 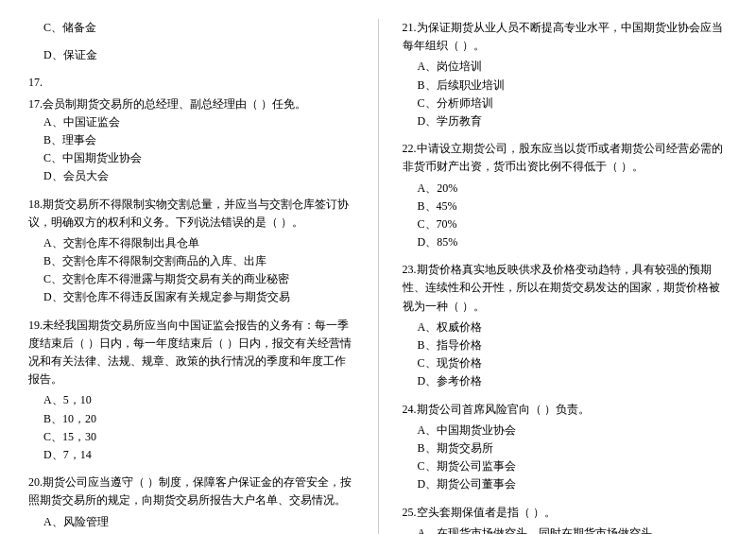 I want to click on q21-optB: B、后续职业培训, so click(x=565, y=85).